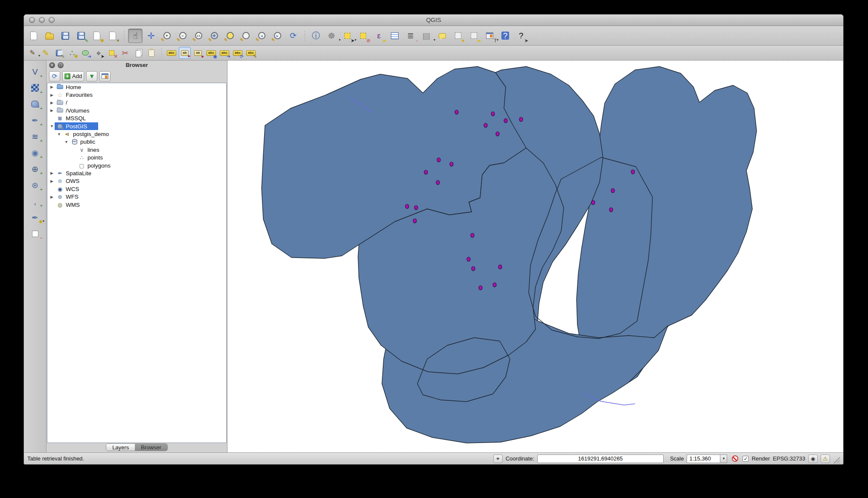 The image size is (868, 498). I want to click on save-as-button: ✎, so click(81, 36).